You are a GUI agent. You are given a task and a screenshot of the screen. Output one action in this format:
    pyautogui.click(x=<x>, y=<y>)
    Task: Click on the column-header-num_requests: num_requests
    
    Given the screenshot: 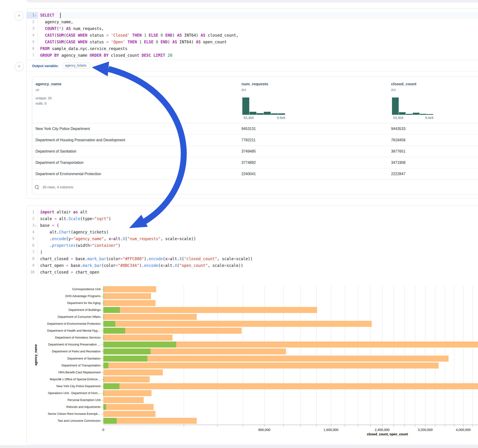 What is the action you would take?
    pyautogui.click(x=255, y=84)
    